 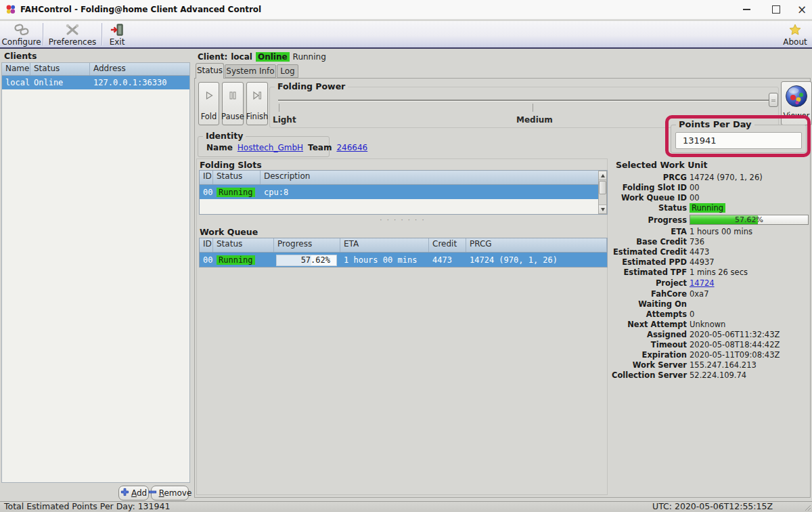 What do you see at coordinates (237, 177) in the screenshot?
I see `slots-column-status: Status` at bounding box center [237, 177].